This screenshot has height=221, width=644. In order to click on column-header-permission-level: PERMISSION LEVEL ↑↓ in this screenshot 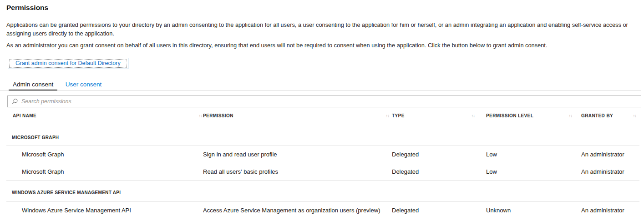, I will do `click(533, 116)`.